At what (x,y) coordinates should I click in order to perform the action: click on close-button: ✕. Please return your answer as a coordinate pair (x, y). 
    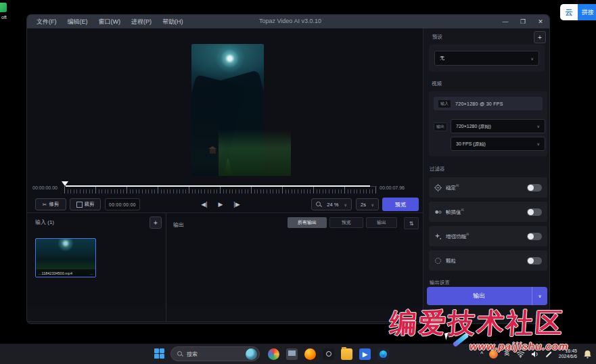
    Looking at the image, I should click on (541, 22).